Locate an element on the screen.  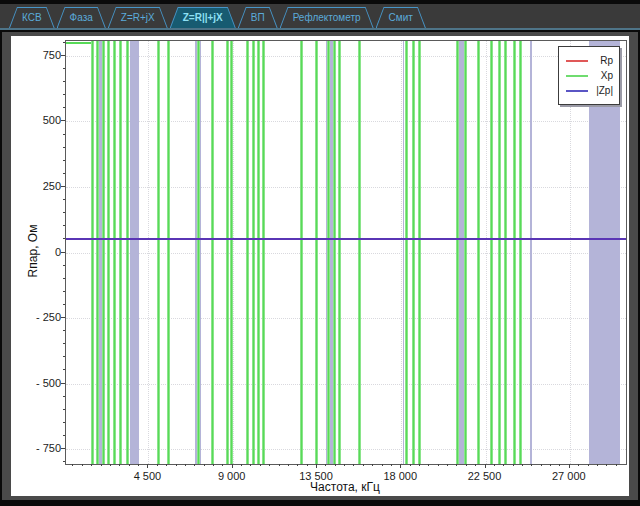
tab-Z=R||+jX: Z=R||+jX is located at coordinates (203, 18).